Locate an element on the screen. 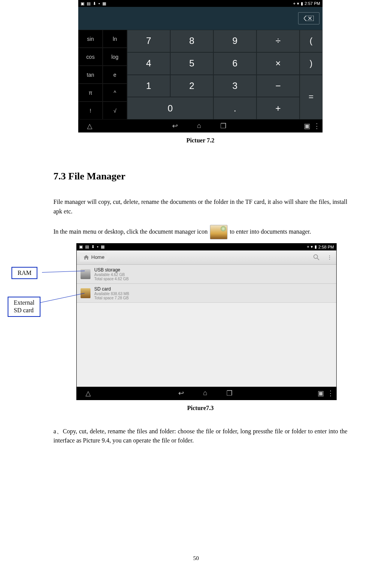 Image resolution: width=392 pixels, height=570 pixels. paren-column: ( ) = is located at coordinates (311, 75).